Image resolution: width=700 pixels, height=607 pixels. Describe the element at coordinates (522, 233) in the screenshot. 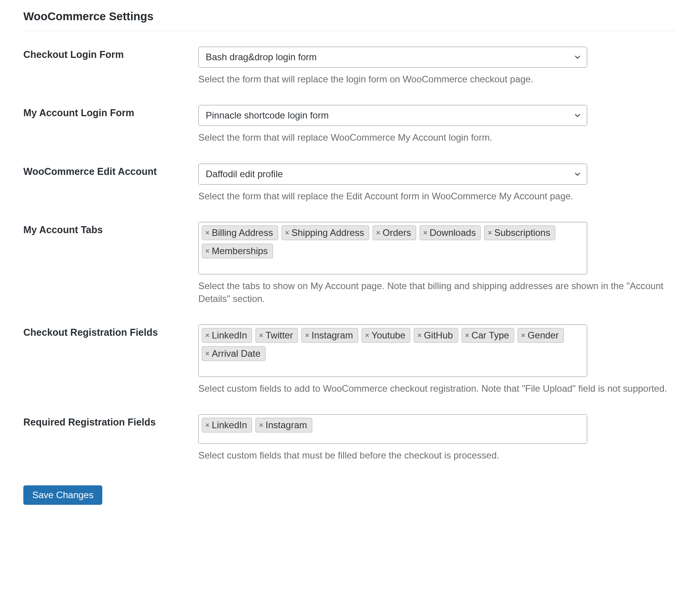

I see `tag-label: Subscriptions` at that location.